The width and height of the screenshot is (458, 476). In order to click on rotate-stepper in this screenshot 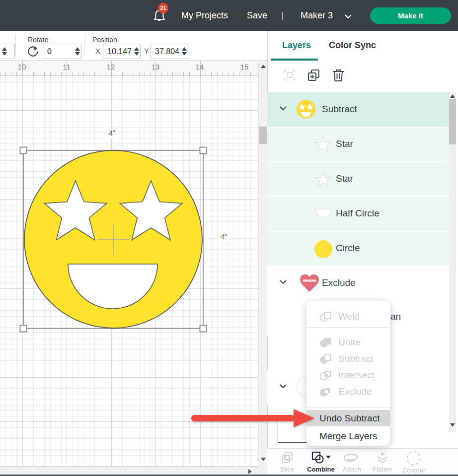, I will do `click(77, 52)`.